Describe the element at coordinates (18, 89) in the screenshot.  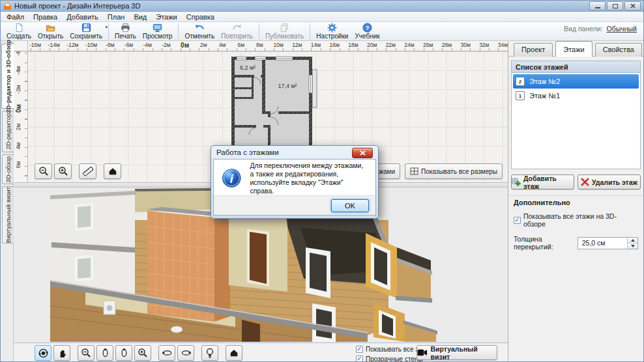
I see `ruler-y-label: -2м` at that location.